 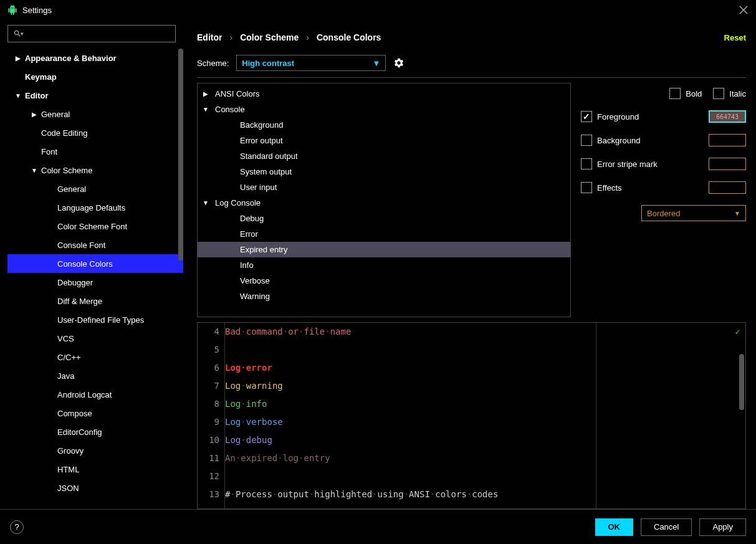 What do you see at coordinates (95, 394) in the screenshot?
I see `sidebar-item: Android Logcat` at bounding box center [95, 394].